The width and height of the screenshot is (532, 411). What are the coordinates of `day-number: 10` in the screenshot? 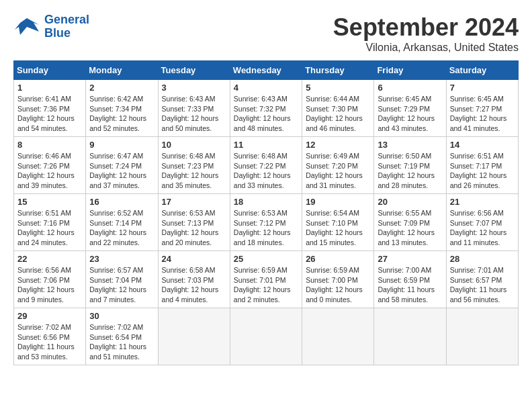 It's located at (194, 145).